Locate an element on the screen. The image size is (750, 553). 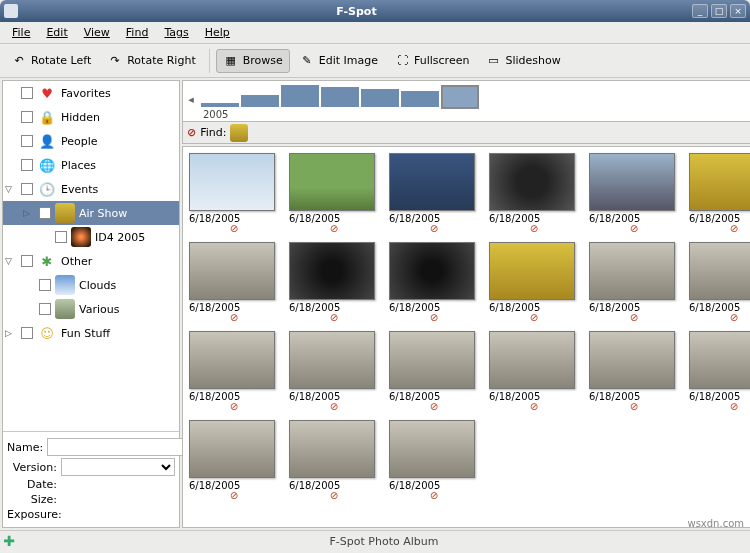
slideshow-button: ▭ Slideshow is located at coordinates (522, 61).